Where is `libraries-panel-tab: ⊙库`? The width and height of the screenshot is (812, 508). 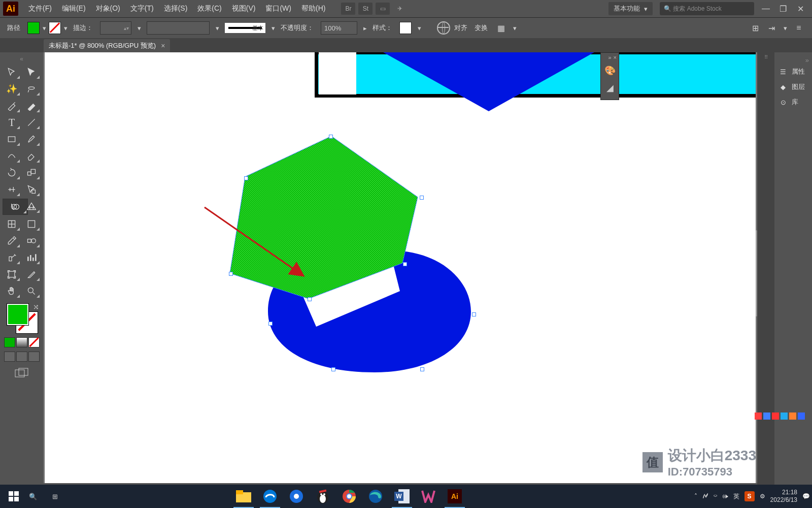
libraries-panel-tab: ⊙库 is located at coordinates (793, 102).